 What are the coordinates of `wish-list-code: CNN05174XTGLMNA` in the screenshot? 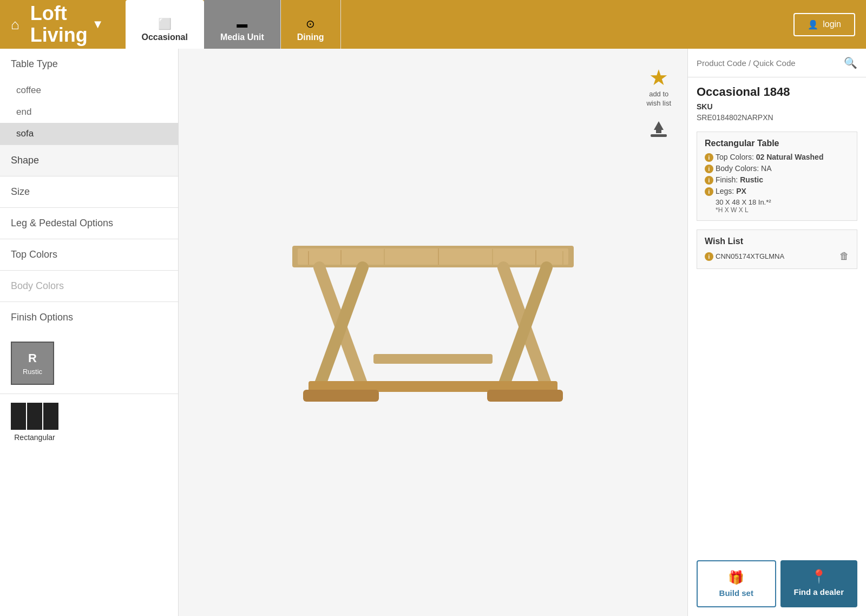 It's located at (750, 257).